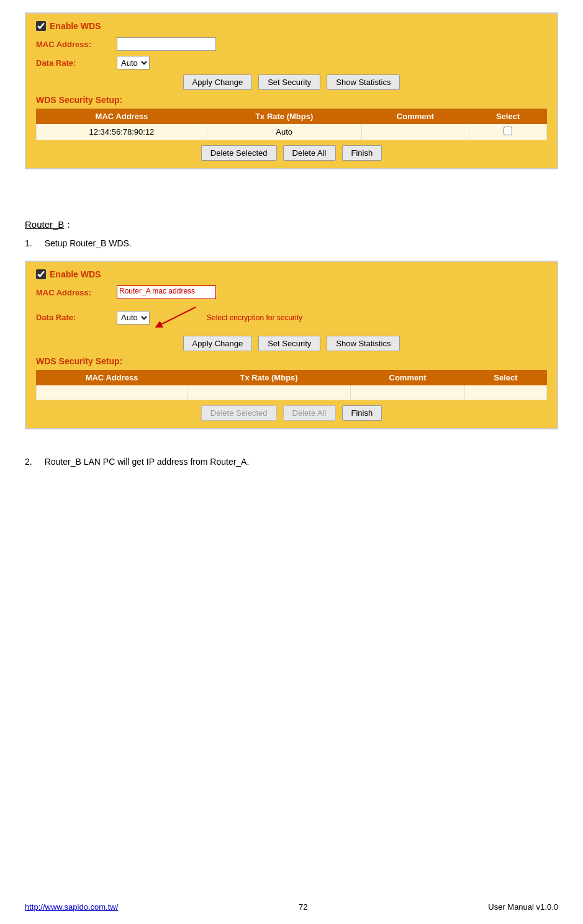 This screenshot has height=924, width=583. I want to click on finish-btn-a: Finish, so click(363, 153).